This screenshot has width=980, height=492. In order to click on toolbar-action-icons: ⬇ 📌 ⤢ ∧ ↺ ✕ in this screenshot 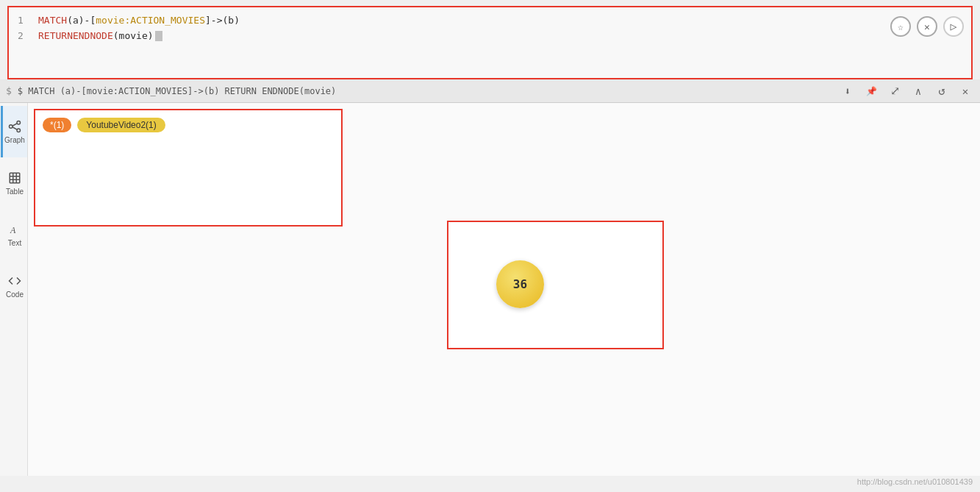, I will do `click(906, 91)`.